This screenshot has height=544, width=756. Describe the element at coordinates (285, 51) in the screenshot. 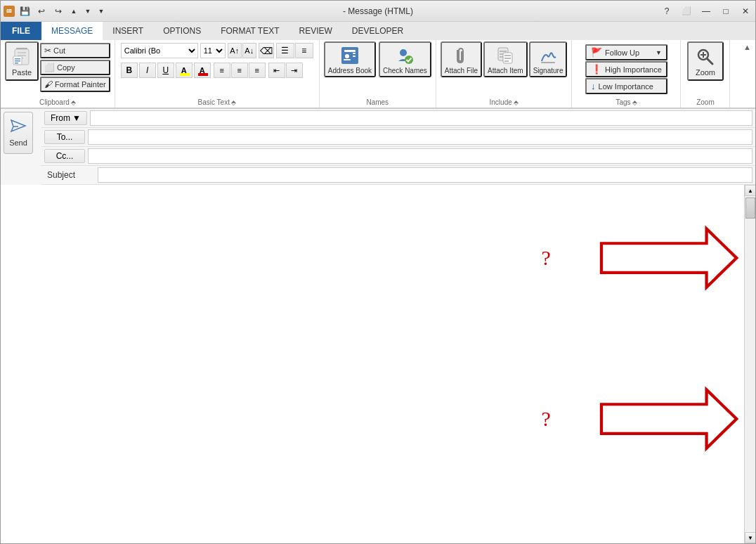

I see `bullets-button: ☰` at that location.